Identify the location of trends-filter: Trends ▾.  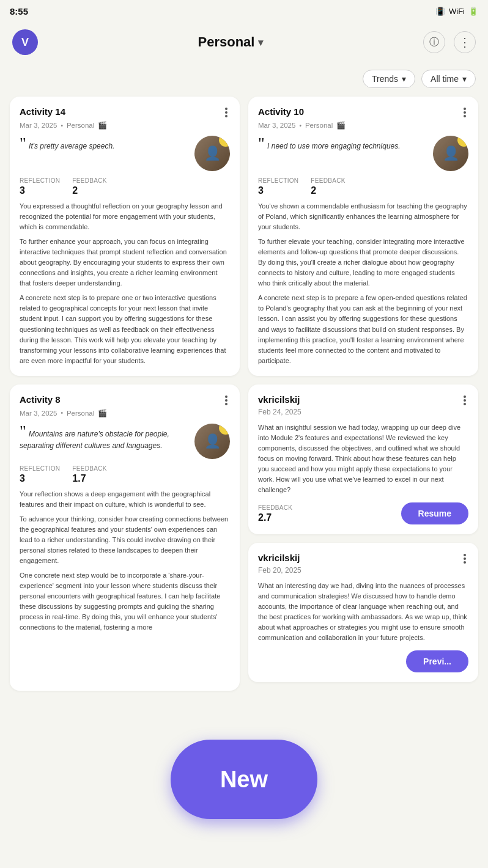
(389, 79).